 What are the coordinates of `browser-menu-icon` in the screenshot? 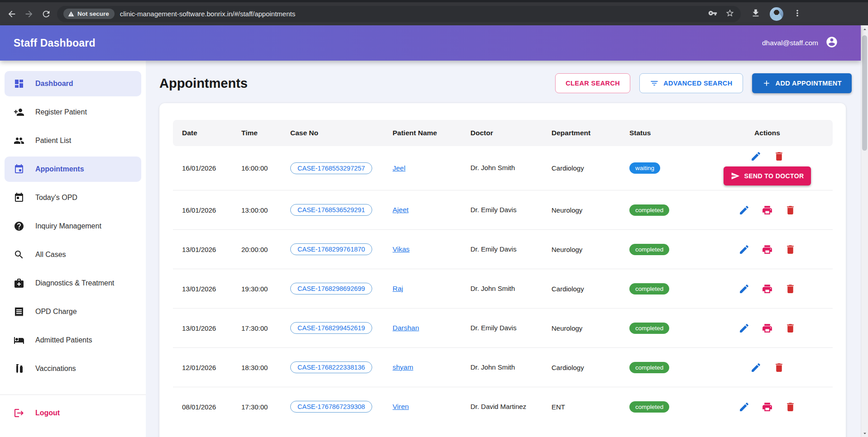 It's located at (797, 14).